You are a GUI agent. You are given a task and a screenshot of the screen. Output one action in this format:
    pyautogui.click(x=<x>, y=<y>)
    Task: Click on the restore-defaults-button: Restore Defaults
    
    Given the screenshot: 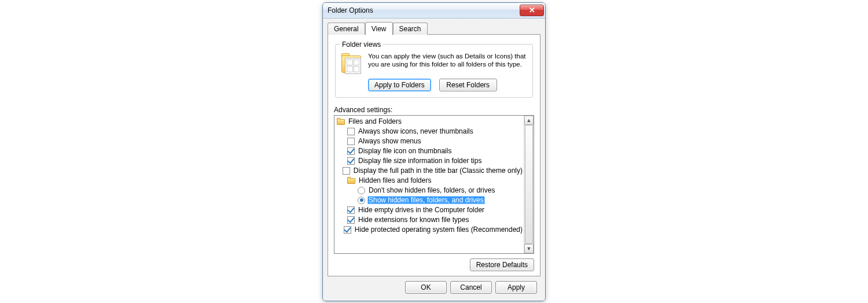 What is the action you would take?
    pyautogui.click(x=502, y=265)
    